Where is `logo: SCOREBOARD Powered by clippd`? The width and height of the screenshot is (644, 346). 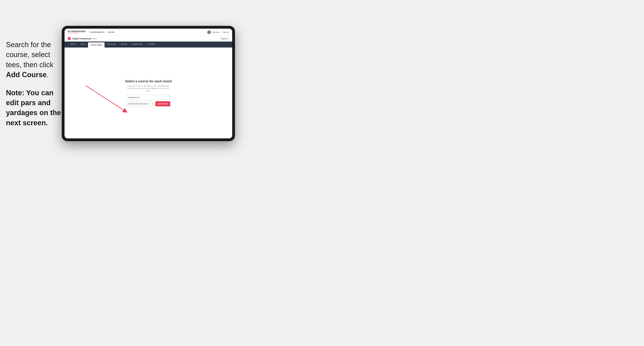
logo: SCOREBOARD Powered by clippd is located at coordinates (76, 32).